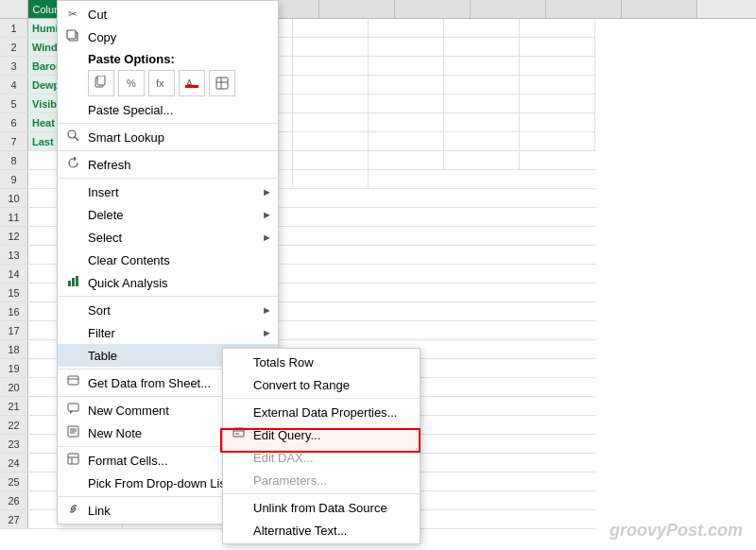  Describe the element at coordinates (321, 412) in the screenshot. I see `submenu-external-data: External Data Properties...` at that location.